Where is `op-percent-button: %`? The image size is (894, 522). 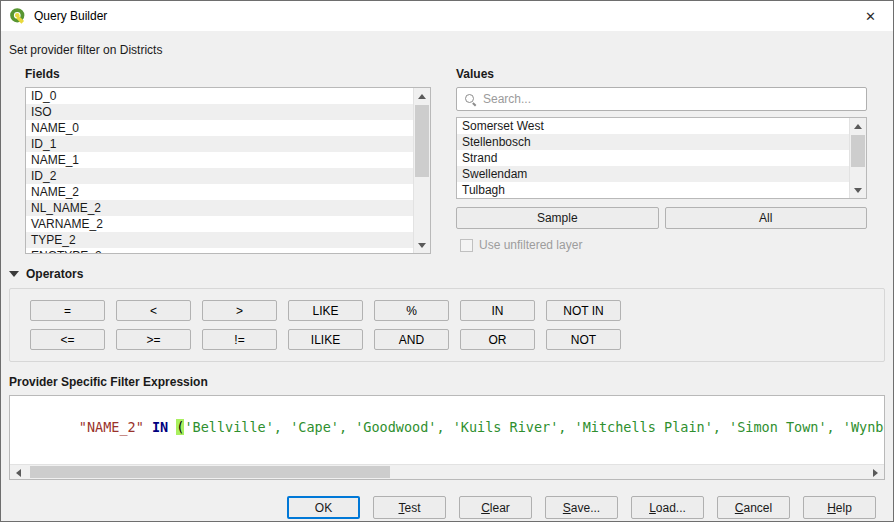
op-percent-button: % is located at coordinates (412, 310).